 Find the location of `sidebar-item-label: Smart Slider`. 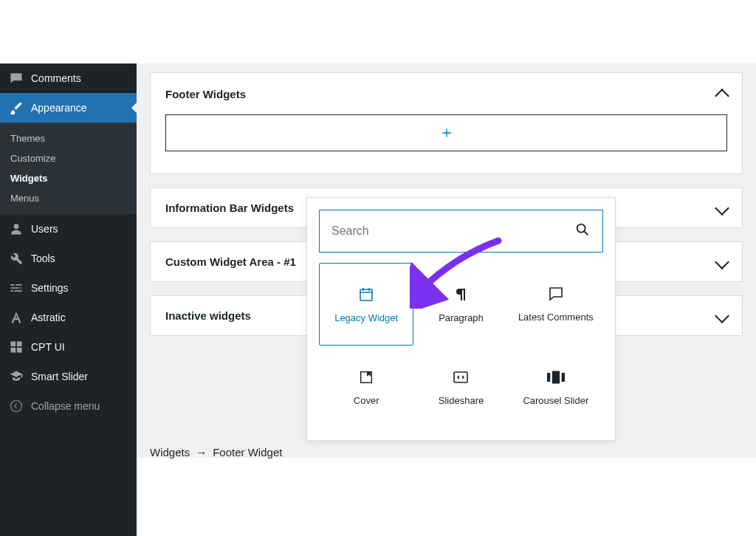

sidebar-item-label: Smart Slider is located at coordinates (59, 377).